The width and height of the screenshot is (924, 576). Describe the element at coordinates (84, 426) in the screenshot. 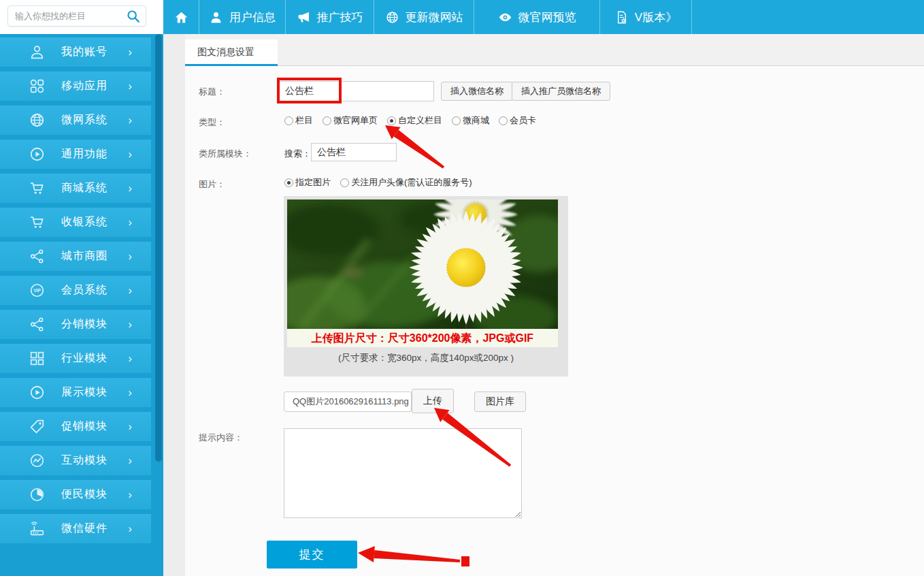

I see `sidebar-item-label: 促销模块` at that location.